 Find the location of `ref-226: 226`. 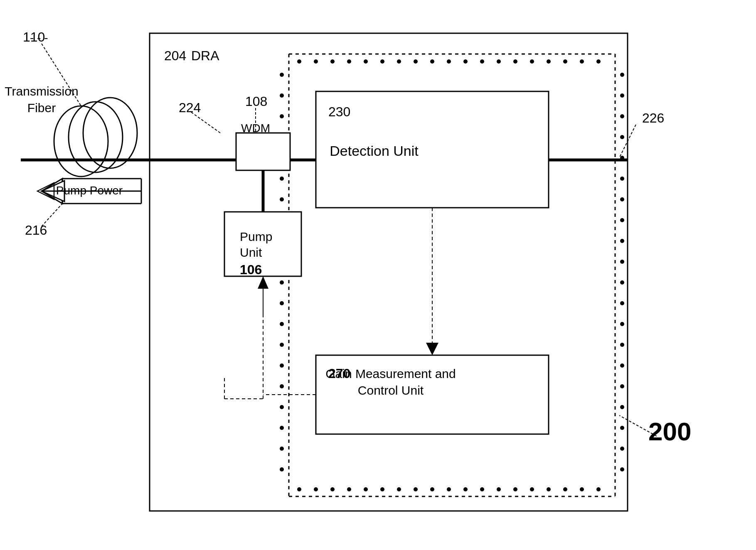

ref-226: 226 is located at coordinates (653, 118).